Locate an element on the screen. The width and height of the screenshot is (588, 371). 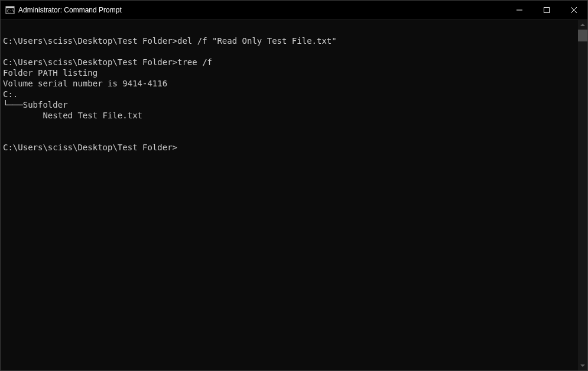
close-icon is located at coordinates (574, 10).